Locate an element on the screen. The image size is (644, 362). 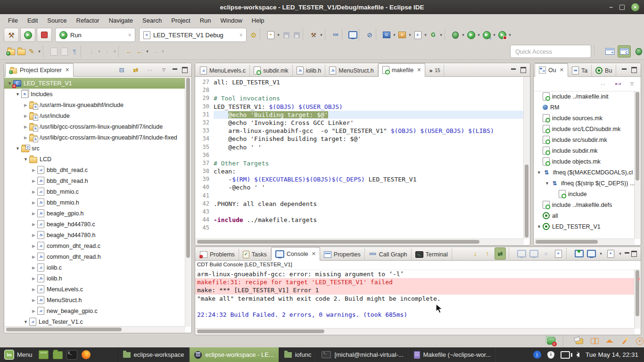
code-line: 28 is located at coordinates (359, 90).